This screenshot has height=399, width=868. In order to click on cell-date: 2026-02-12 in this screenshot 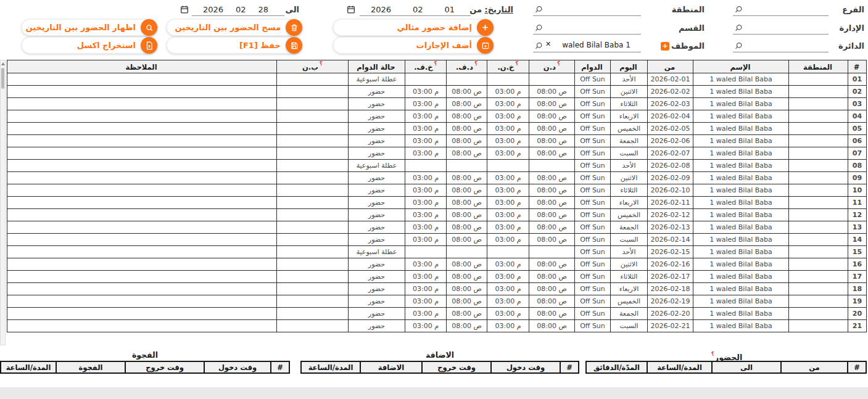, I will do `click(671, 215)`.